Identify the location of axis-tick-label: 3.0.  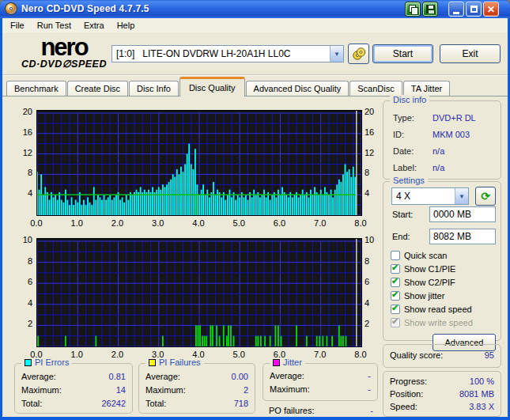
(158, 223).